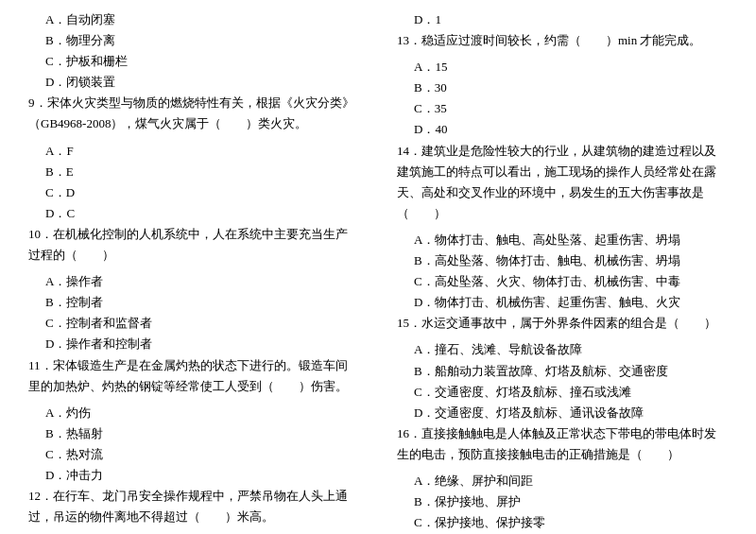 This screenshot has height=534, width=756. What do you see at coordinates (202, 41) in the screenshot?
I see `option: B．物理分离` at bounding box center [202, 41].